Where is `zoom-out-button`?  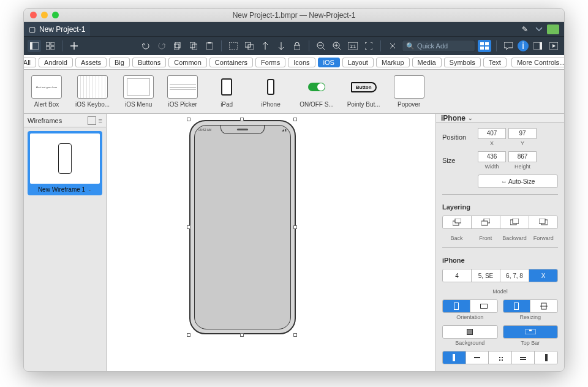
zoom-out-button is located at coordinates (321, 46).